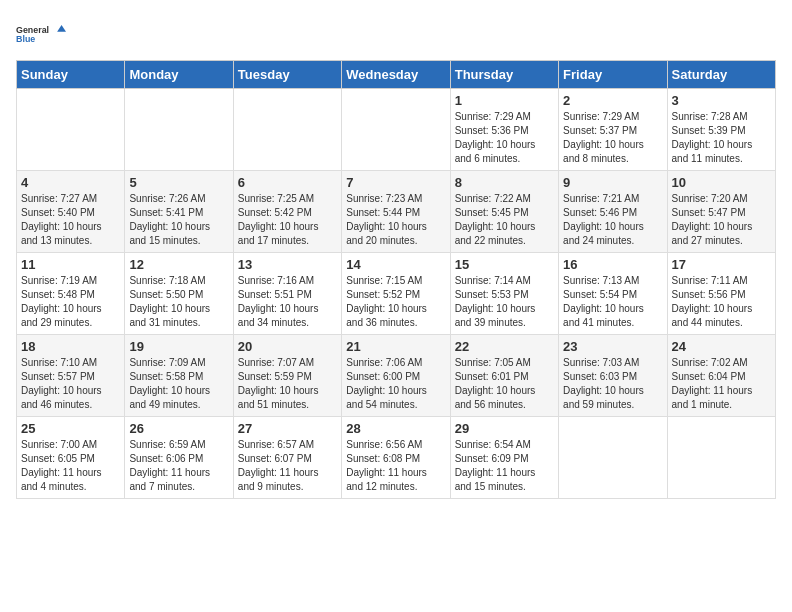 The height and width of the screenshot is (612, 792). What do you see at coordinates (41, 34) in the screenshot?
I see `logo: General Blue` at bounding box center [41, 34].